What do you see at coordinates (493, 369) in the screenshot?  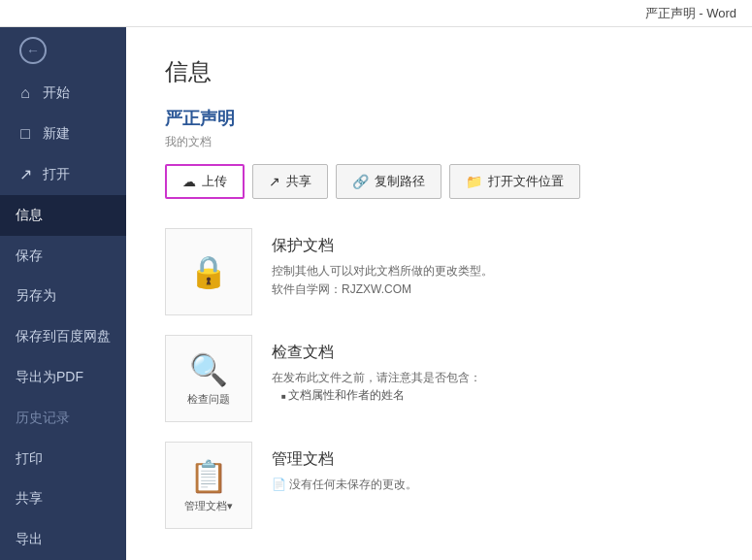 I see `inspect-content: 检查文档 在发布此文件之前，请注意其是否包含： 文档属性和作者的姓名` at bounding box center [493, 369].